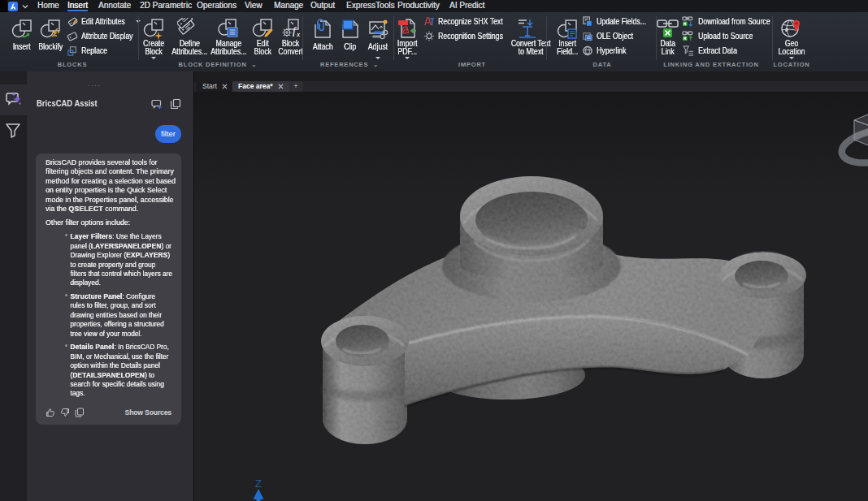  I want to click on svg-text: x, so click(297, 34).